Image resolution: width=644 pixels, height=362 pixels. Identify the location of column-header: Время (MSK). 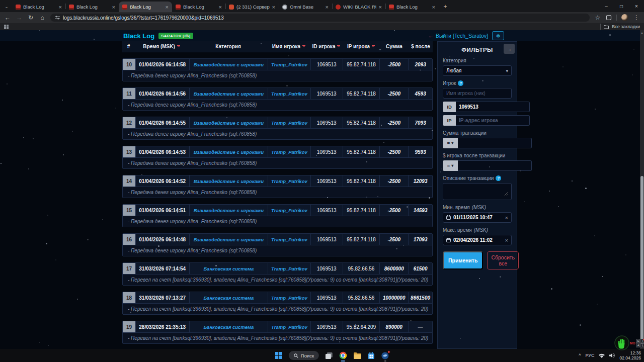
(162, 46).